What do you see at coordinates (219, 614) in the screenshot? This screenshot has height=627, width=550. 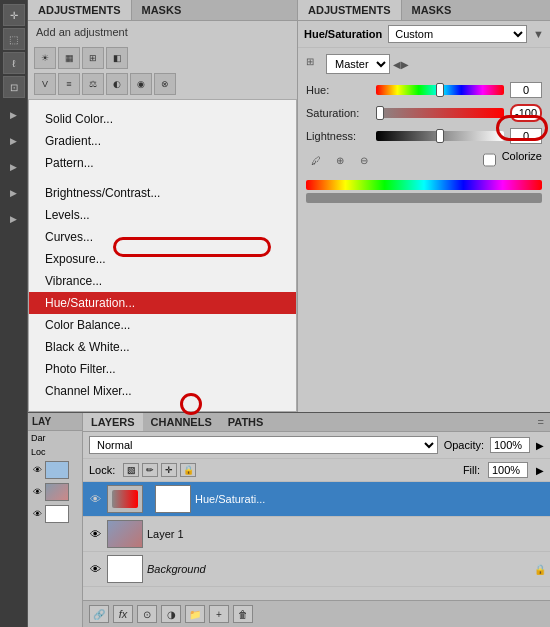 I see `new-layer-btn: +` at bounding box center [219, 614].